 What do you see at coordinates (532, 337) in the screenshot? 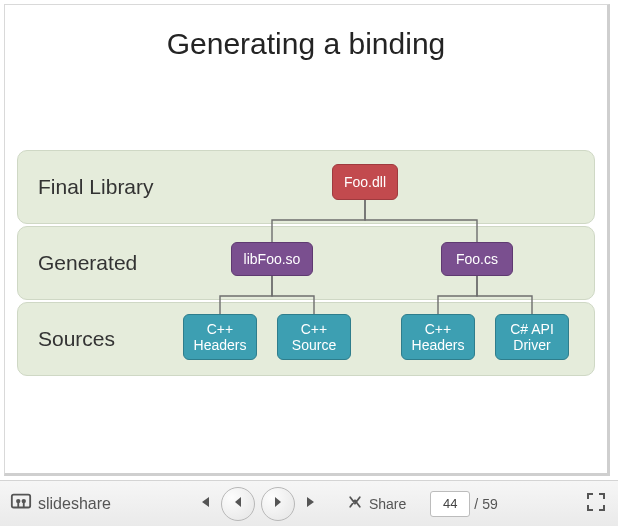
I see `node-csharp-driver: C# APIDriver` at bounding box center [532, 337].